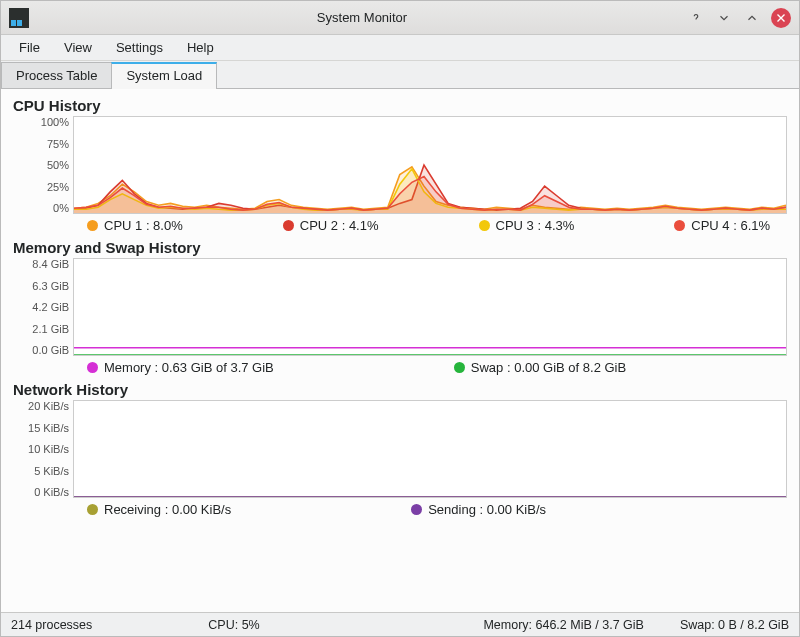 The height and width of the screenshot is (637, 800). What do you see at coordinates (43, 449) in the screenshot?
I see `network-yaxis: 20 KiB/s15 KiB/s10 KiB/s5 KiB/s0 KiB/s` at bounding box center [43, 449].